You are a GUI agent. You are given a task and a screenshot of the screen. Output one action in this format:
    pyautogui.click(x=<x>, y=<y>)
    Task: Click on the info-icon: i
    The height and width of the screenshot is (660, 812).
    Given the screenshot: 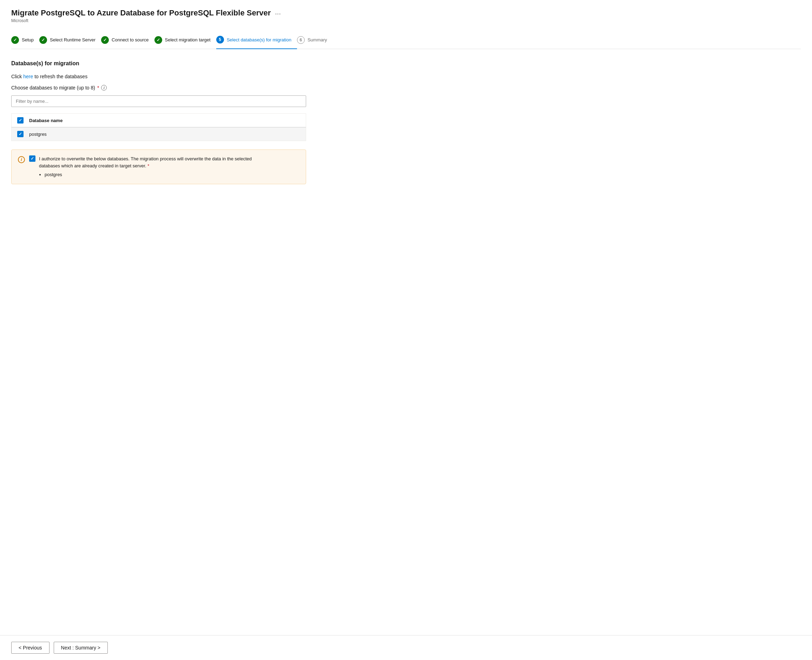 What is the action you would take?
    pyautogui.click(x=104, y=87)
    